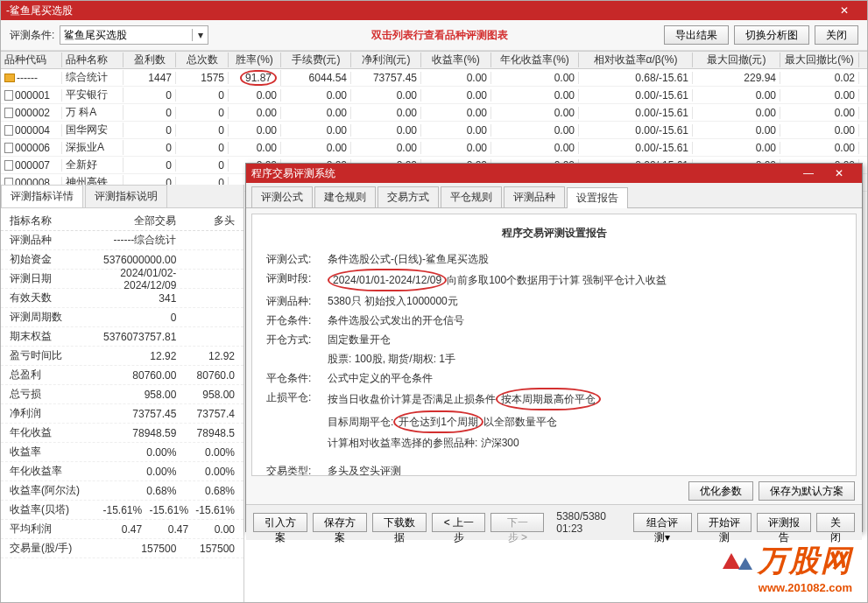  I want to click on import-button: 引入方案, so click(280, 522).